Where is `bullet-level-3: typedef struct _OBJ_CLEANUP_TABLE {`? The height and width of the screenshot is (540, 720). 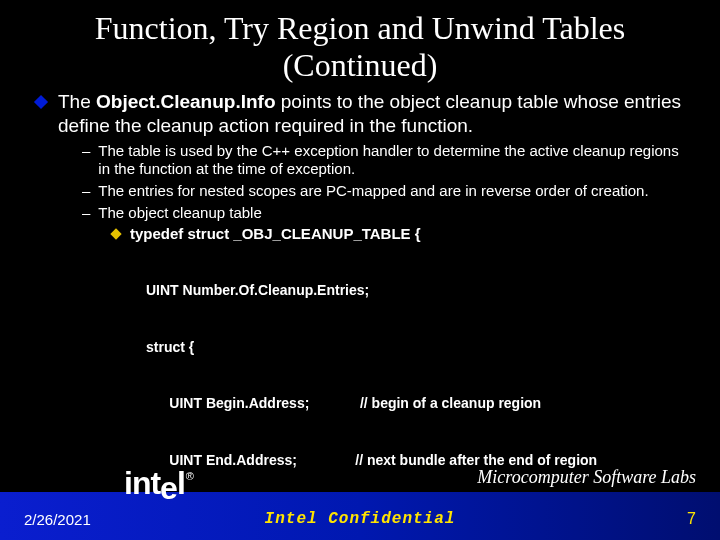 bullet-level-3: typedef struct _OBJ_CLEANUP_TABLE { is located at coordinates (401, 234).